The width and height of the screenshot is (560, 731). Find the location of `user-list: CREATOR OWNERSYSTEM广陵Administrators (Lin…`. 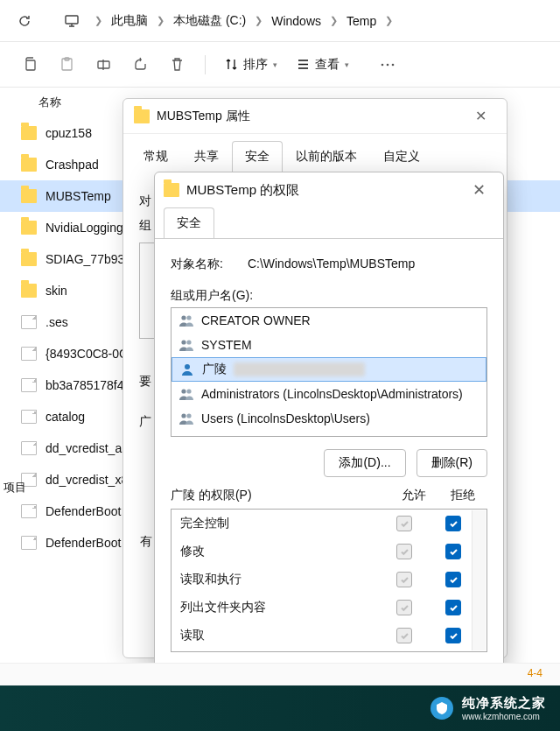

user-list: CREATOR OWNERSYSTEM广陵Administrators (Lin… is located at coordinates (329, 372).